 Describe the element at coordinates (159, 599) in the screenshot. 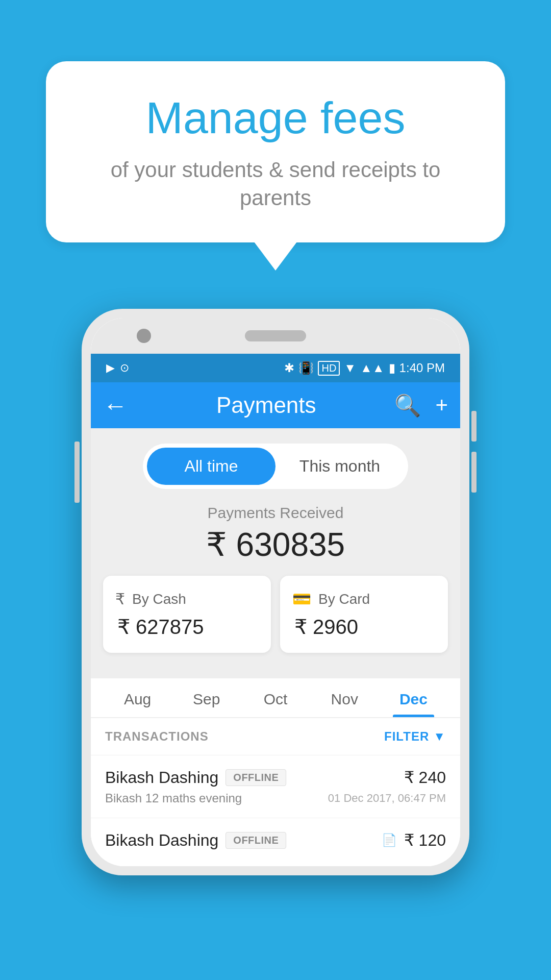

I see `by-cash-label: By Cash` at that location.